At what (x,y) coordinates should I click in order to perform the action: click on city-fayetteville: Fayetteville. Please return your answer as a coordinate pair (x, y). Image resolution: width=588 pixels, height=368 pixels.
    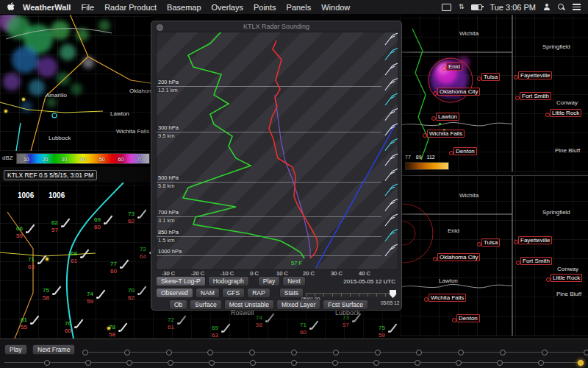
    Looking at the image, I should click on (535, 240).